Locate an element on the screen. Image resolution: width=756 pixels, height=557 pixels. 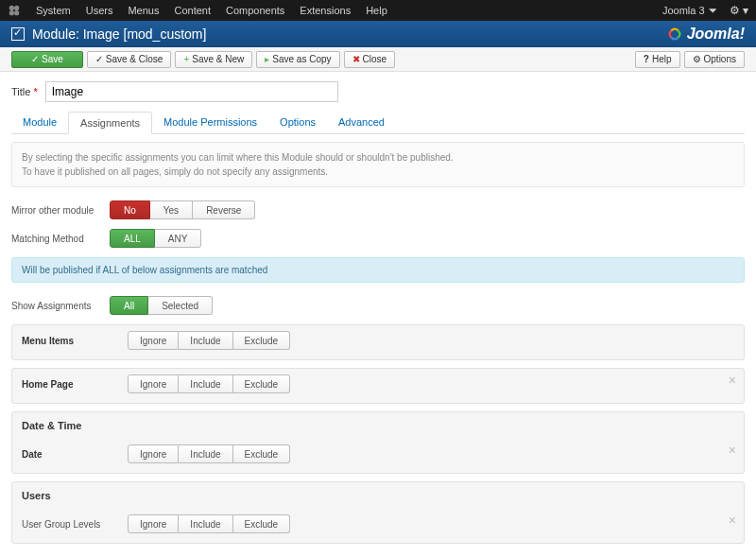
date-group: Ignore Include Exclude is located at coordinates (209, 454).